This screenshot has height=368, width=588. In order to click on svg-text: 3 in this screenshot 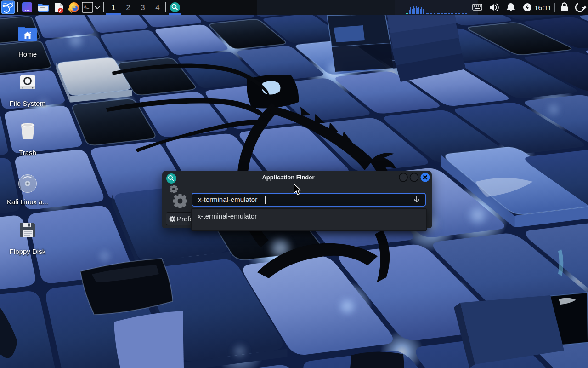, I will do `click(142, 7)`.